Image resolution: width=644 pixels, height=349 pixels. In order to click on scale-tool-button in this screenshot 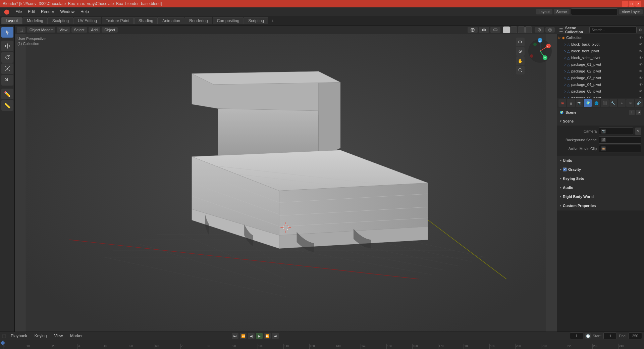, I will do `click(7, 69)`.